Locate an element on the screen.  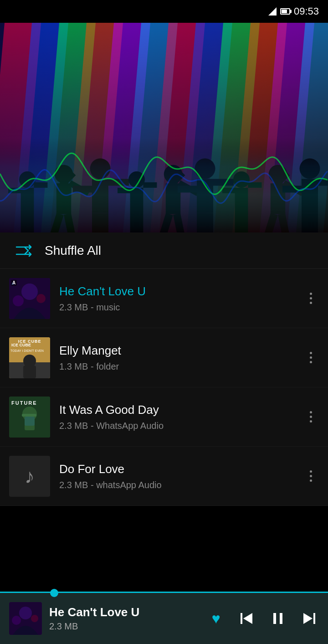
song-meta-3: 2.3 MB - WhatsApp Audio is located at coordinates (181, 426).